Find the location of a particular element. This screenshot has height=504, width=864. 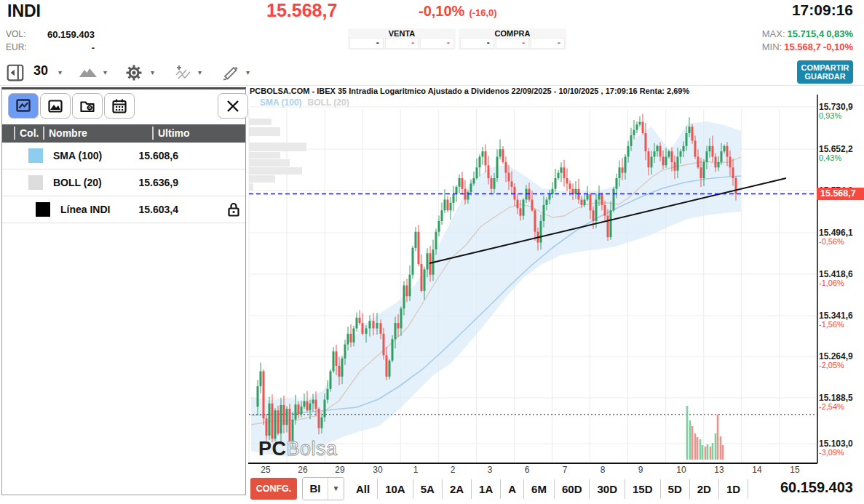

period-button-10a: 10A is located at coordinates (395, 489).